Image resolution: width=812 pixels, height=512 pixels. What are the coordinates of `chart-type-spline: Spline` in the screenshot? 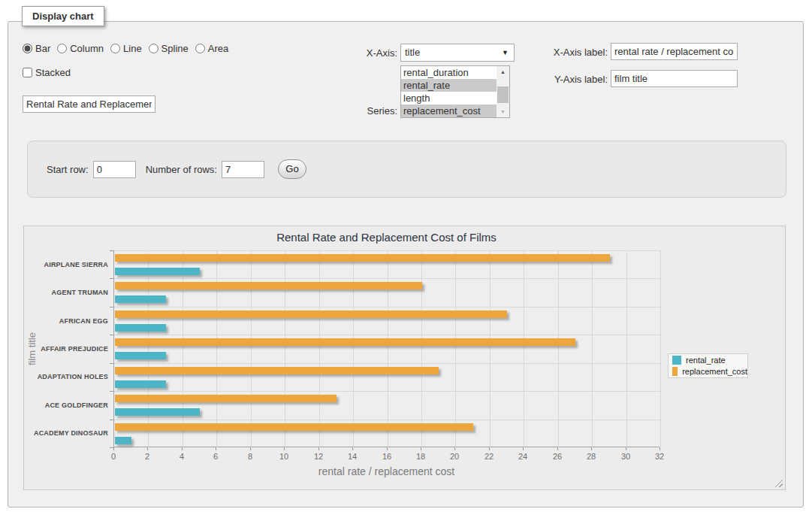 It's located at (168, 48).